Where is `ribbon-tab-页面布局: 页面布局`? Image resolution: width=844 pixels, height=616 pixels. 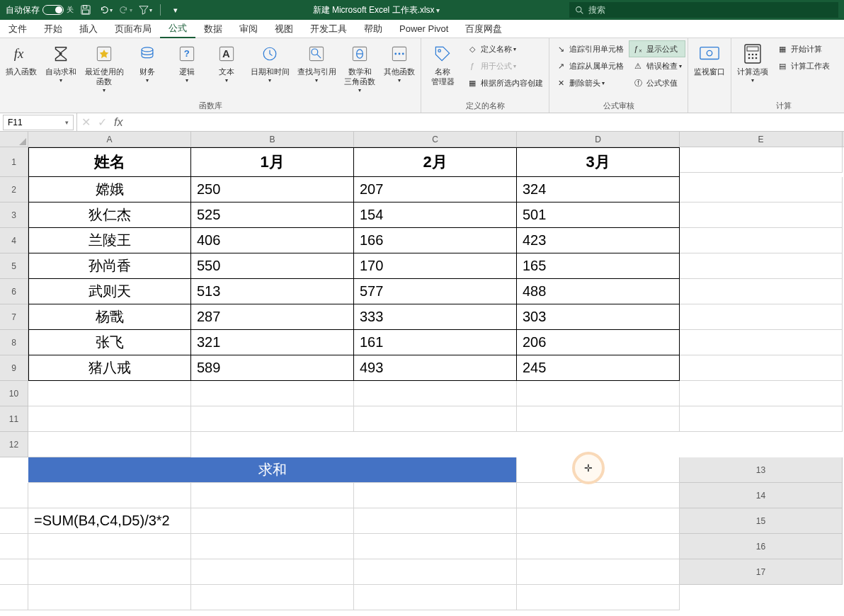 ribbon-tab-页面布局: 页面布局 is located at coordinates (133, 29).